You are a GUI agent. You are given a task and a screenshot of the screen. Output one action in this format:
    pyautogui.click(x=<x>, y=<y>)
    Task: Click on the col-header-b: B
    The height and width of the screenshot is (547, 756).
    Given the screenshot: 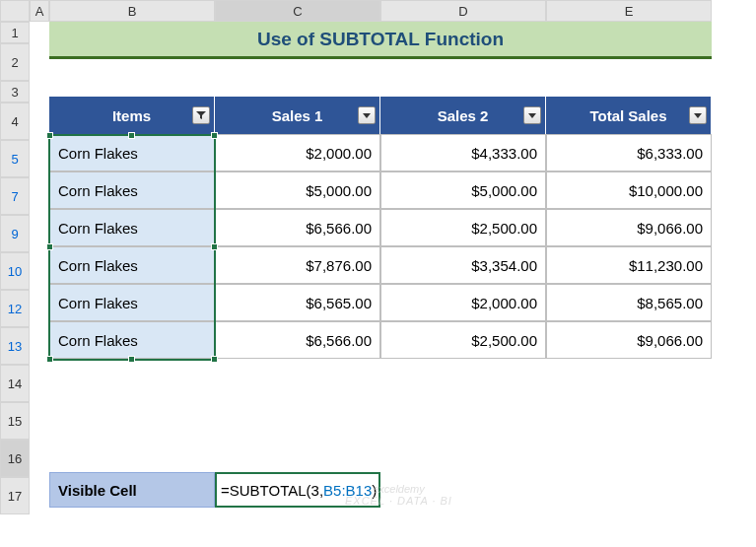 What is the action you would take?
    pyautogui.click(x=132, y=11)
    